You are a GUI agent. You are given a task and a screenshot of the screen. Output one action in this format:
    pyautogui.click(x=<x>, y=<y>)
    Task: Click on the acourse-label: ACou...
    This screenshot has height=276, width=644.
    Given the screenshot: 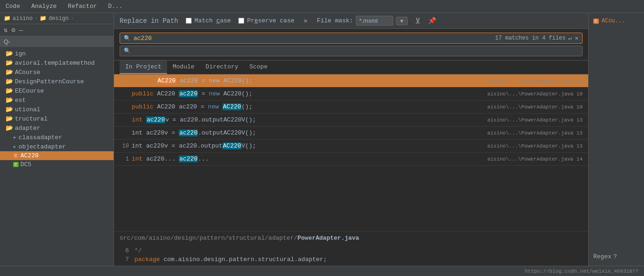 What is the action you would take?
    pyautogui.click(x=613, y=21)
    